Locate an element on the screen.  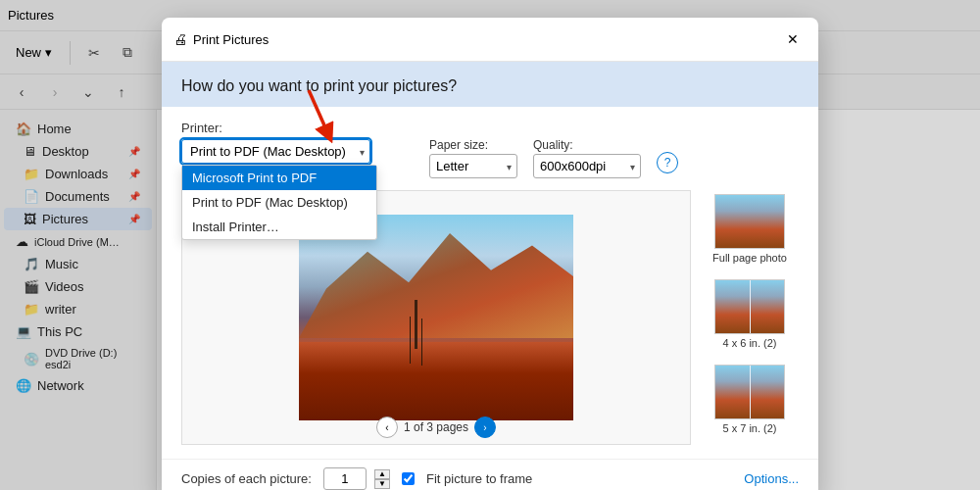
printer-label: Printer: is located at coordinates (207, 127).